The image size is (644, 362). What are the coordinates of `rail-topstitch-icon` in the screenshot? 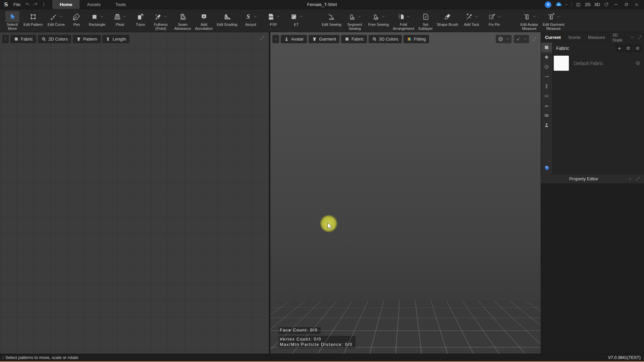 It's located at (547, 96).